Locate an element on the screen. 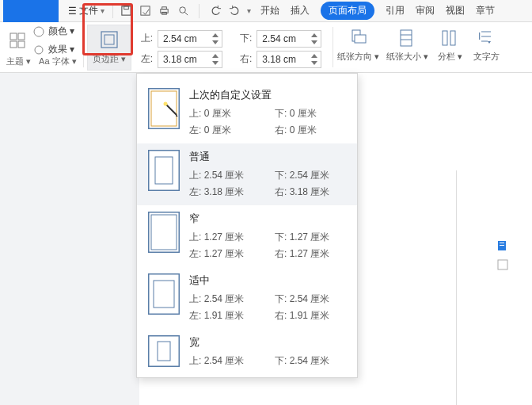 Image resolution: width=532 pixels, height=405 pixels. print-icon is located at coordinates (164, 11).